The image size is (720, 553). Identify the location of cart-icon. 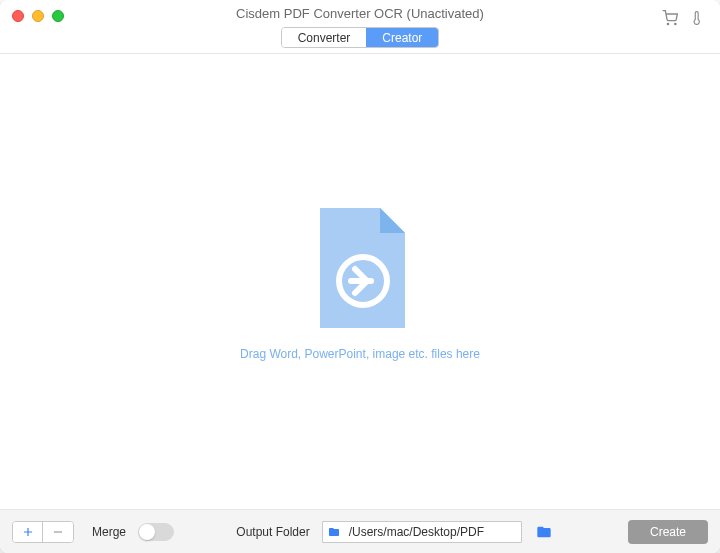
(670, 18).